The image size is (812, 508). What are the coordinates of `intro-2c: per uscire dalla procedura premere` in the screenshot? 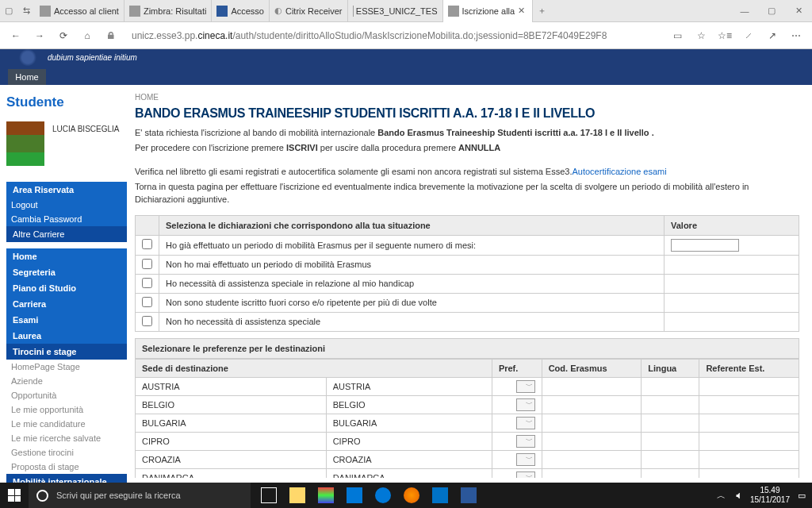 It's located at (389, 148).